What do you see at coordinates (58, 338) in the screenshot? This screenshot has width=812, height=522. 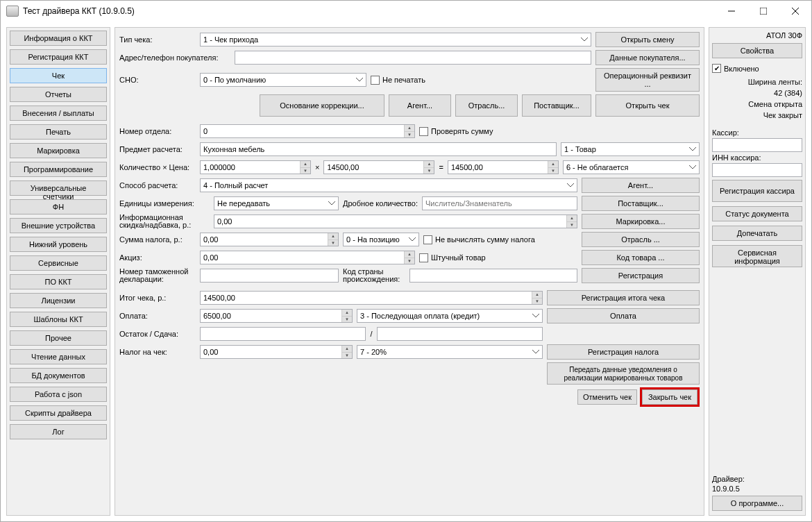 I see `sidebar-item-16: Прочее` at bounding box center [58, 338].